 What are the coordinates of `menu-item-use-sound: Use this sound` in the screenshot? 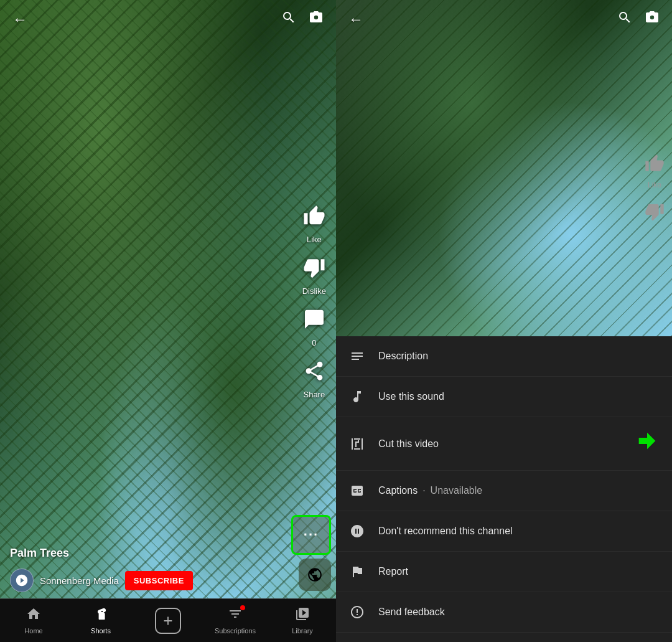 It's located at (504, 397).